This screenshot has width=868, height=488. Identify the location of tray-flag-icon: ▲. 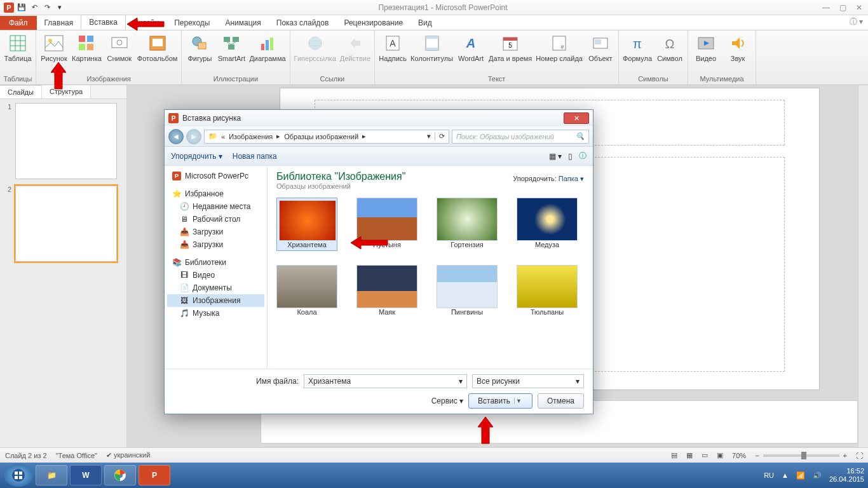
(785, 475).